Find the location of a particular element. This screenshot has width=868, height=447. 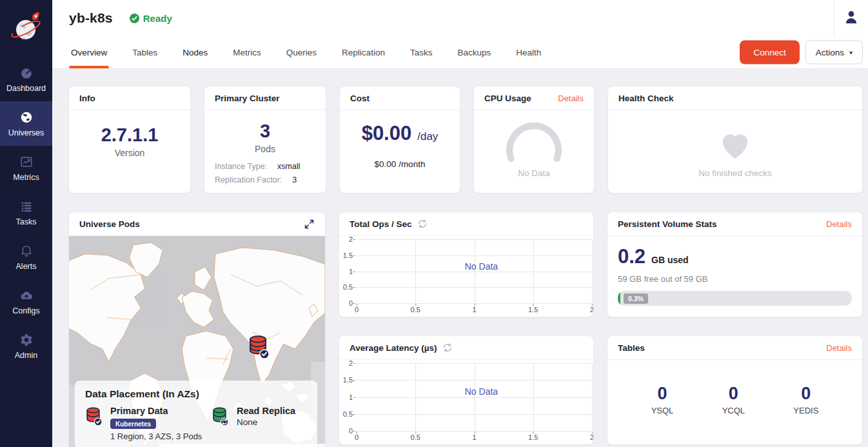

cpu-empty-text: No Data is located at coordinates (534, 173).